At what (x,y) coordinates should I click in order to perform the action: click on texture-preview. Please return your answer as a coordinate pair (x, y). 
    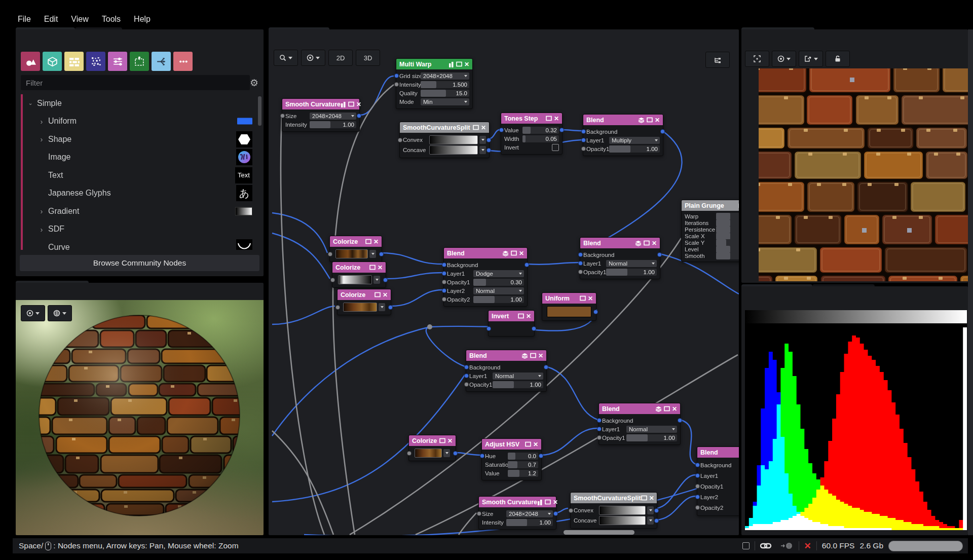
    Looking at the image, I should click on (864, 175).